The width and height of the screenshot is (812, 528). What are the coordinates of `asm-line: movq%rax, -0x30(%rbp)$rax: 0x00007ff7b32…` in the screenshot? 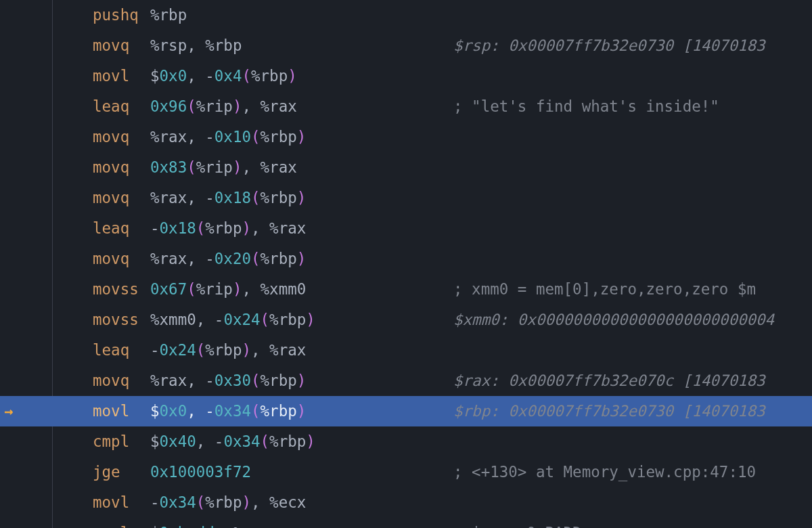 It's located at (406, 380).